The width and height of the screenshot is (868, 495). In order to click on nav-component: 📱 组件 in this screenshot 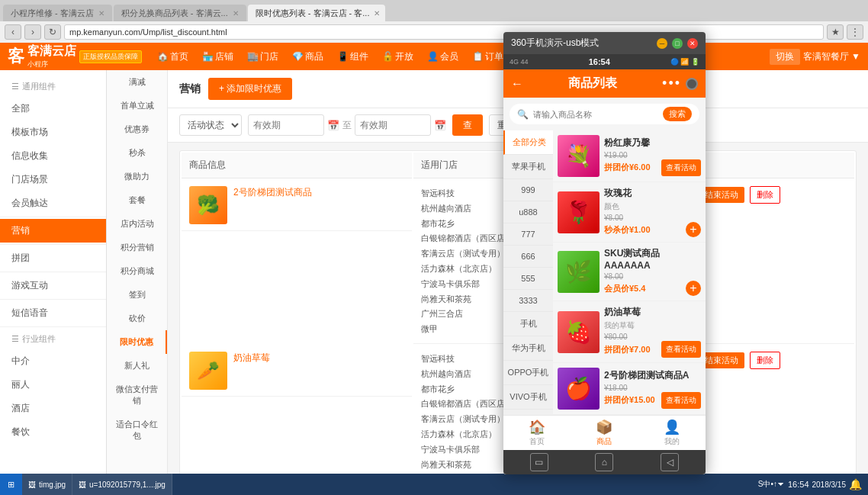, I will do `click(352, 56)`.